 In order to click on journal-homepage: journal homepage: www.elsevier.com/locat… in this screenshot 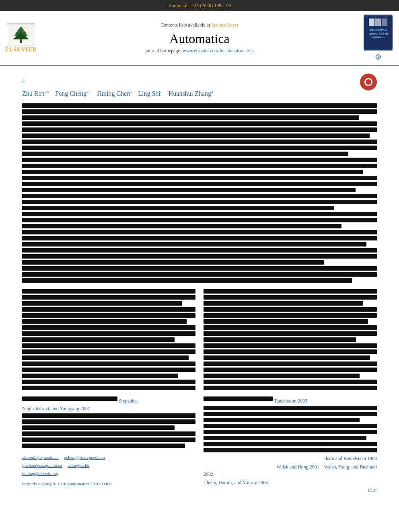, I will do `click(200, 51)`.